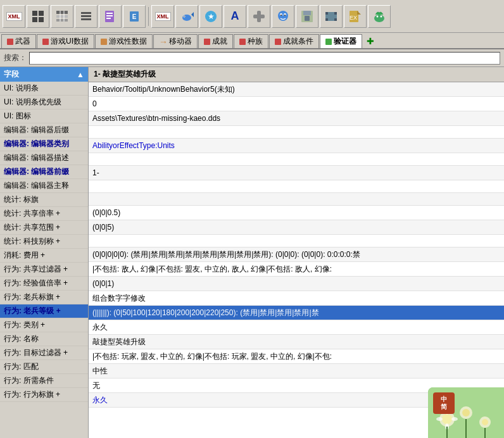  I want to click on left-panel: 字段 ▲ UI: 说明条 UI: 说明条优先级 UI: 图标 编辑器: 编辑器后…, so click(44, 253).